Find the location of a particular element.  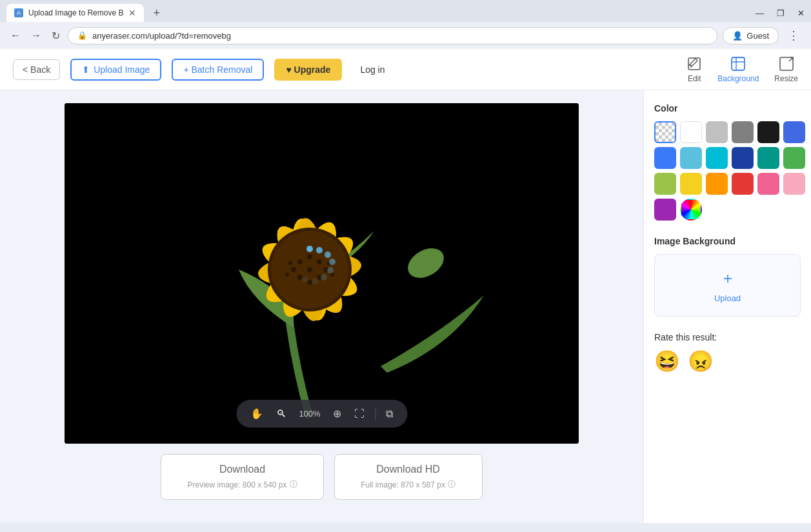

zoom-in-button: ⊕ is located at coordinates (337, 414).